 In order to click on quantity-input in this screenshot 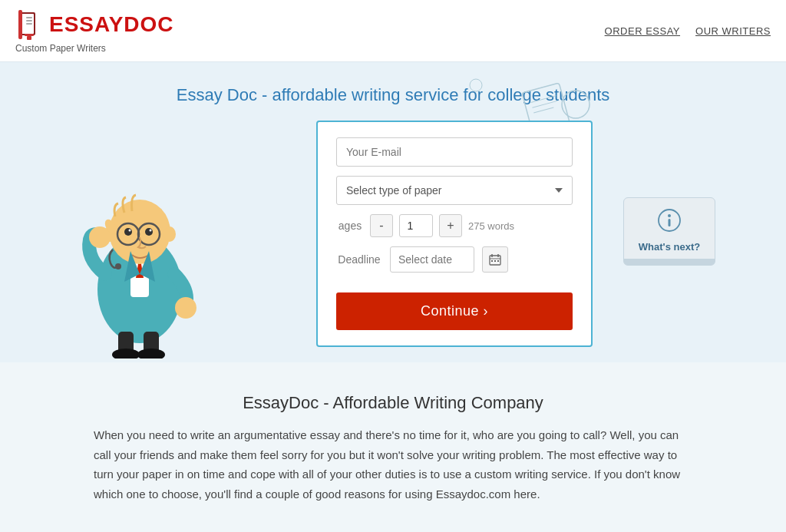, I will do `click(416, 226)`.